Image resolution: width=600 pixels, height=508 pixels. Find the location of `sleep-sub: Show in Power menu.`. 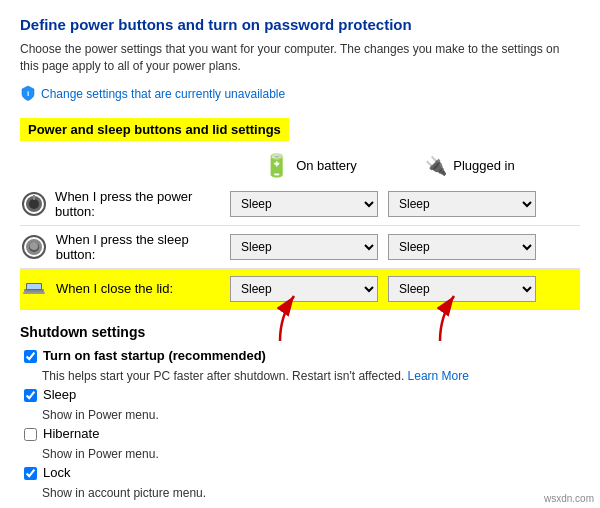

sleep-sub: Show in Power menu. is located at coordinates (311, 415).